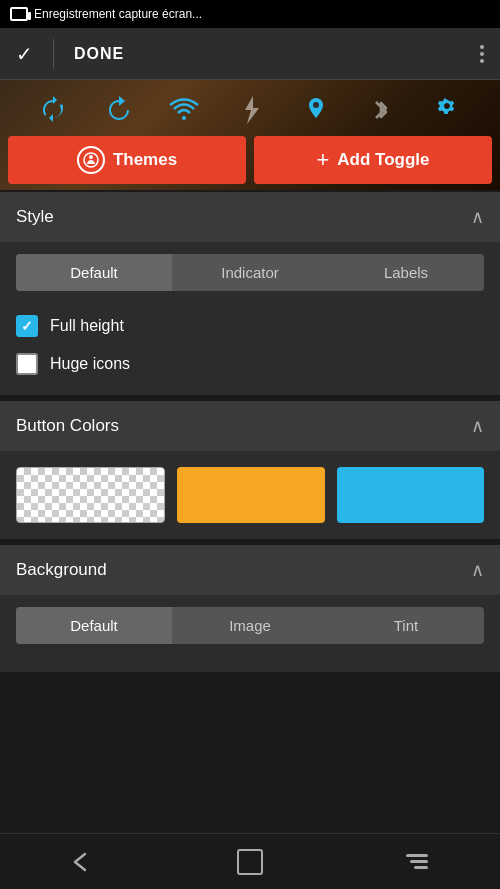  Describe the element at coordinates (482, 54) in the screenshot. I see `more-options-button` at that location.